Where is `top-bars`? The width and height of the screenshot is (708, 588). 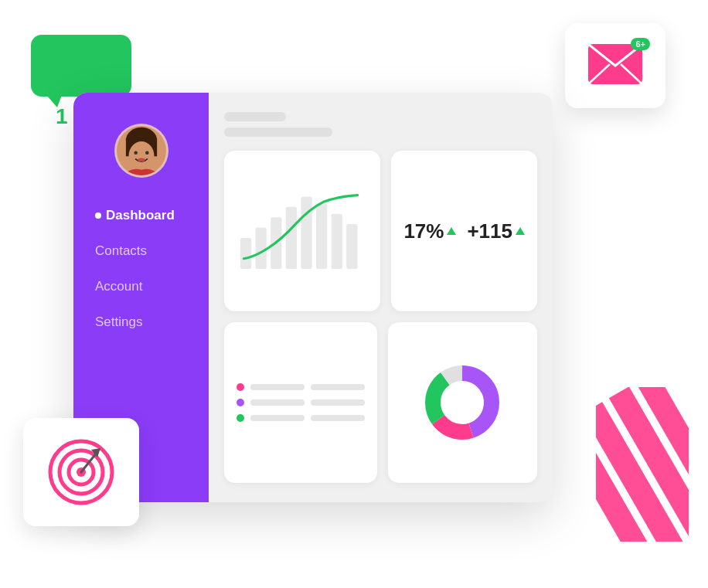 top-bars is located at coordinates (380, 124).